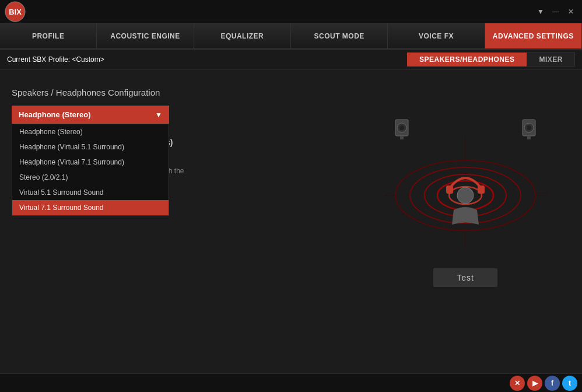  Describe the element at coordinates (90, 114) in the screenshot. I see `dropdown-selected-value: Headphone (Stereo) ▼` at that location.